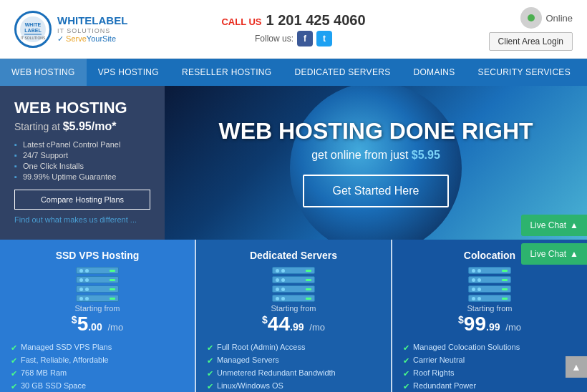 This screenshot has height=392, width=587. What do you see at coordinates (342, 72) in the screenshot?
I see `nav-item-dedicated-servers: DEDICATED SERVERS` at bounding box center [342, 72].